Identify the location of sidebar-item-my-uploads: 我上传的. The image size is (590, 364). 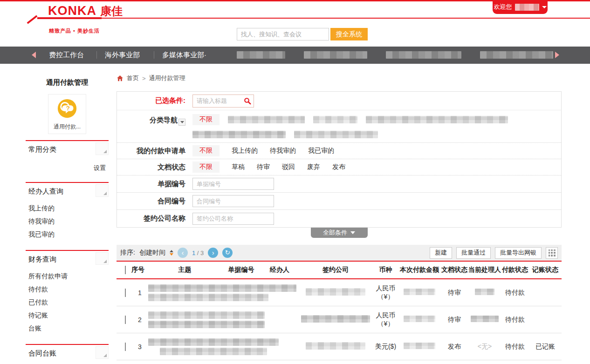
(67, 209).